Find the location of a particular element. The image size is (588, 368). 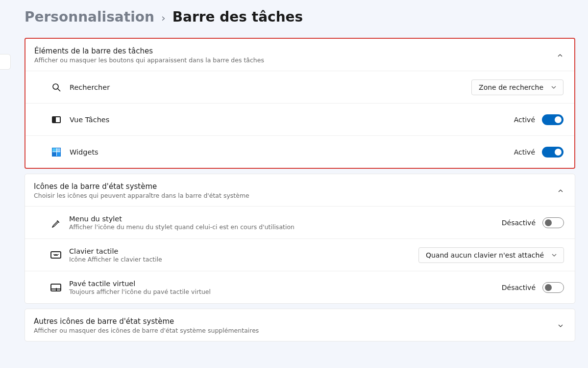

widgets-icon is located at coordinates (56, 152).